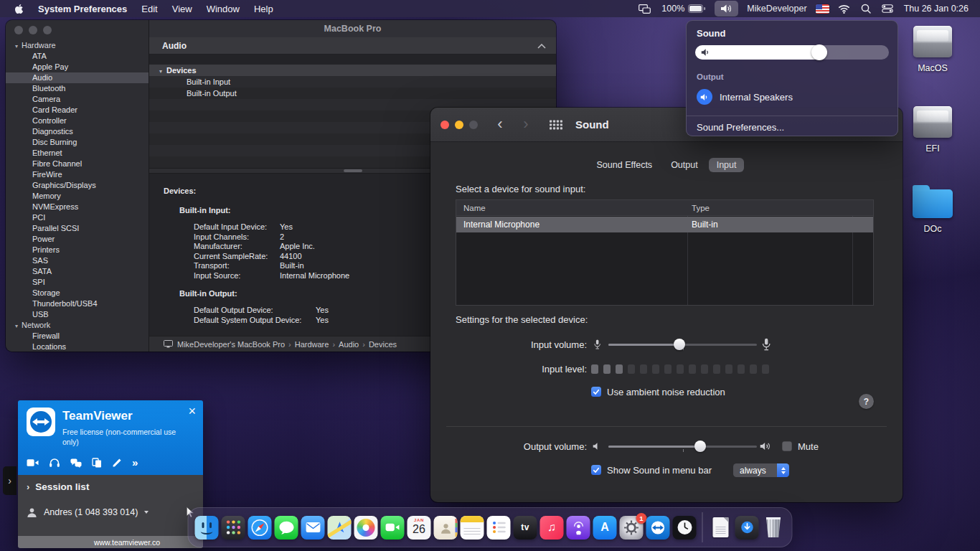 Image resolution: width=980 pixels, height=551 pixels. What do you see at coordinates (684, 9) in the screenshot?
I see `battery-status: 100%` at bounding box center [684, 9].